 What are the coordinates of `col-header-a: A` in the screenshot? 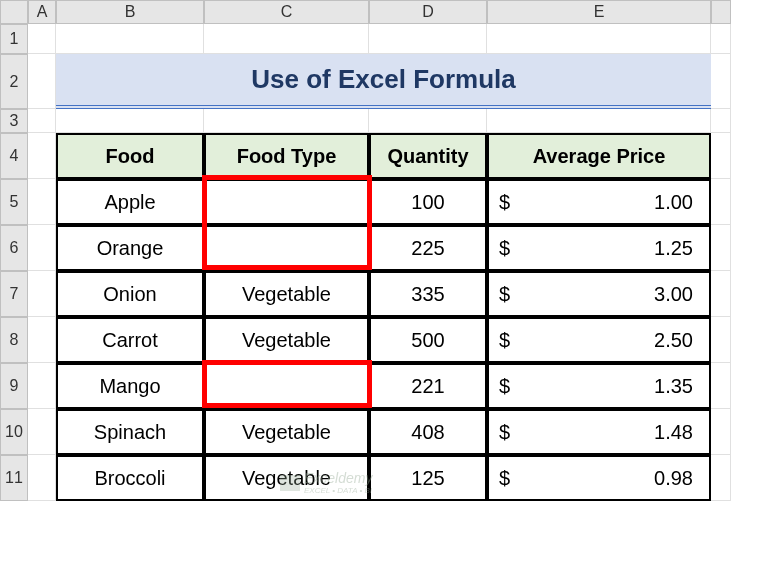 It's located at (42, 12).